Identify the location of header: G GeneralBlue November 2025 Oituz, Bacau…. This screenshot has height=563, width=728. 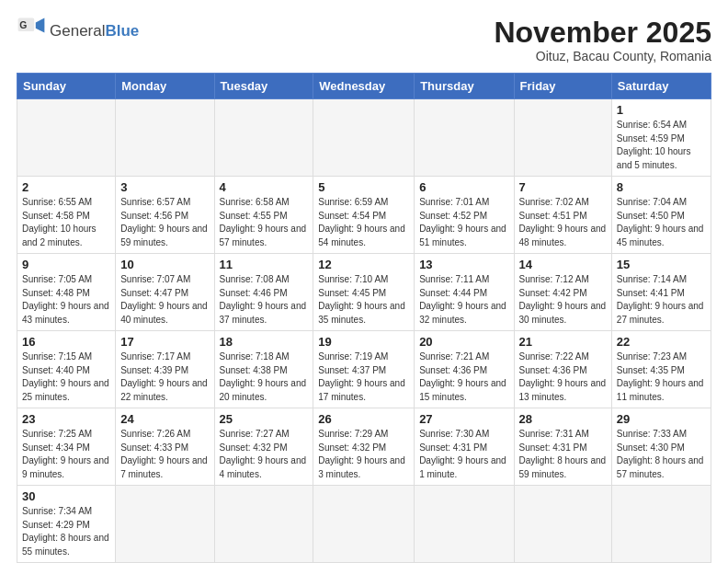
(364, 40).